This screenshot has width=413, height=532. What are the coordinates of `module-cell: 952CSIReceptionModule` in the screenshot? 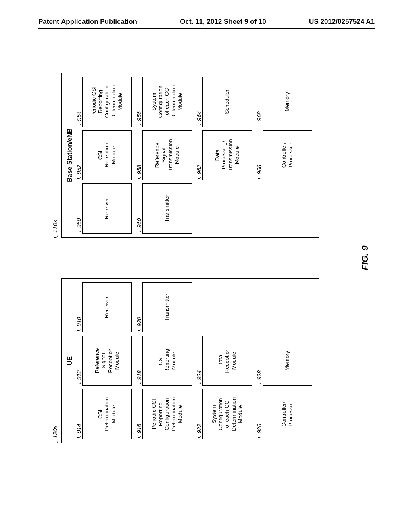 It's located at (104, 156).